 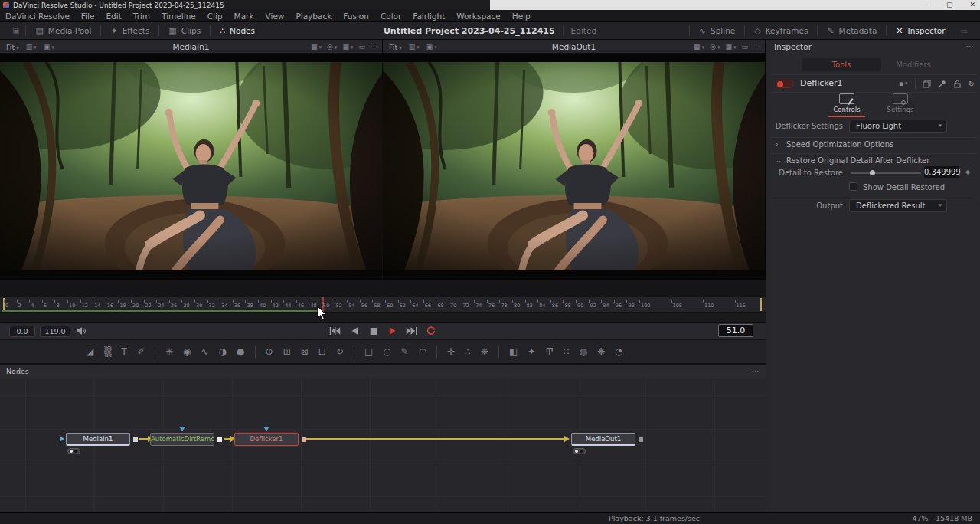 What do you see at coordinates (736, 331) in the screenshot?
I see `current-frame-field: 51.0` at bounding box center [736, 331].